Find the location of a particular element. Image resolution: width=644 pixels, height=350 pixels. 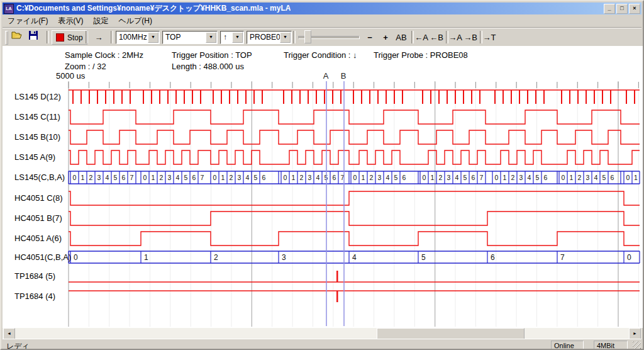

channel-label: LS145 C(11) is located at coordinates (38, 117).